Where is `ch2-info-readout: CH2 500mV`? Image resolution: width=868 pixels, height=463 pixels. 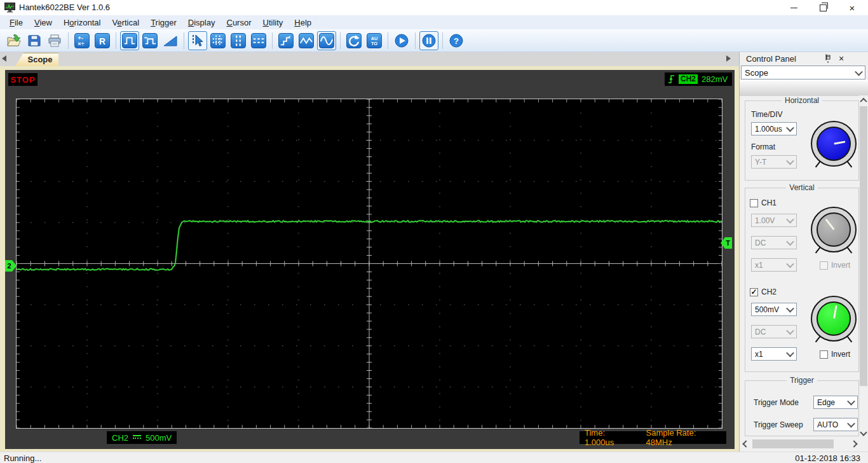 ch2-info-readout: CH2 500mV is located at coordinates (142, 438).